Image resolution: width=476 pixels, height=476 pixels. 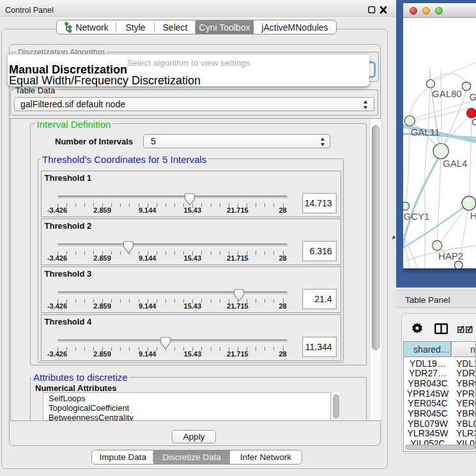 I want to click on svg-text: C, so click(x=474, y=121).